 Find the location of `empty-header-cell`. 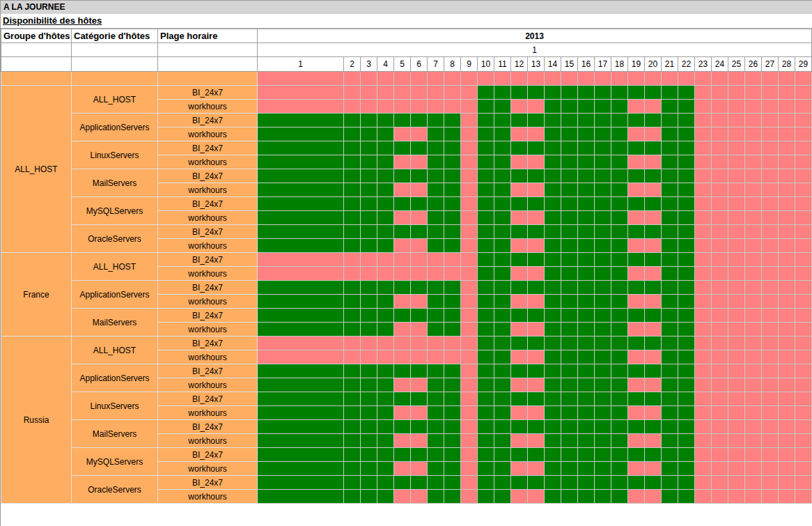

empty-header-cell is located at coordinates (115, 50).